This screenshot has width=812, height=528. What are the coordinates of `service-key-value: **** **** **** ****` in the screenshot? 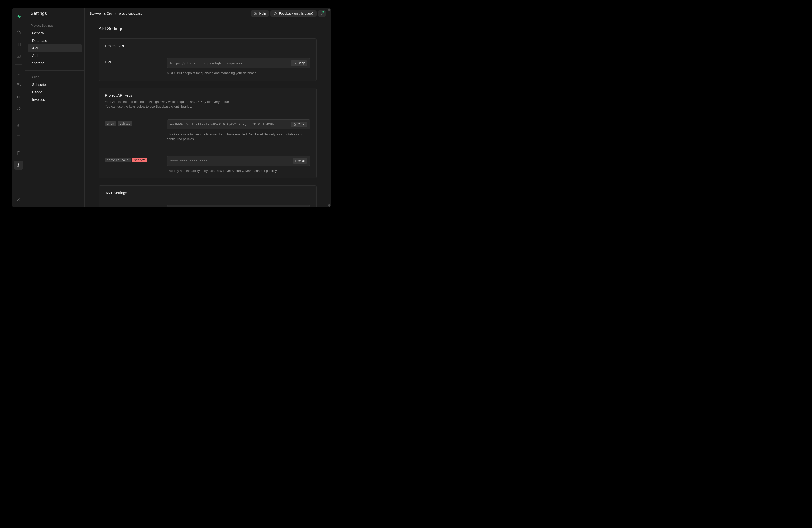 It's located at (231, 161).